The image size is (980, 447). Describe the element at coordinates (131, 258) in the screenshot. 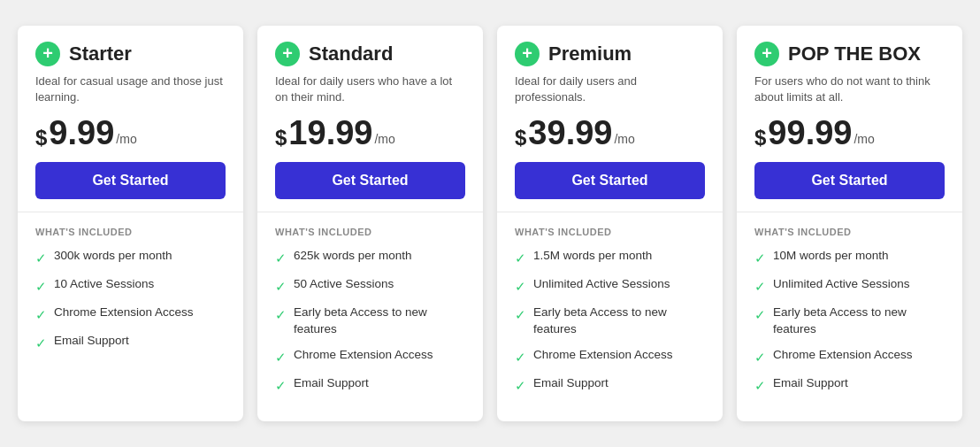

I see `list-item: ✓300k words per month` at that location.